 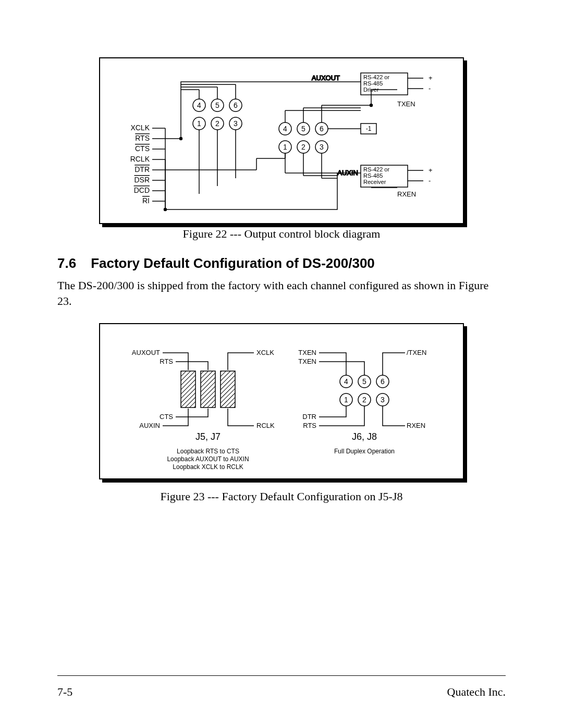 What do you see at coordinates (166, 417) in the screenshot?
I see `l-cts: CTS` at bounding box center [166, 417].